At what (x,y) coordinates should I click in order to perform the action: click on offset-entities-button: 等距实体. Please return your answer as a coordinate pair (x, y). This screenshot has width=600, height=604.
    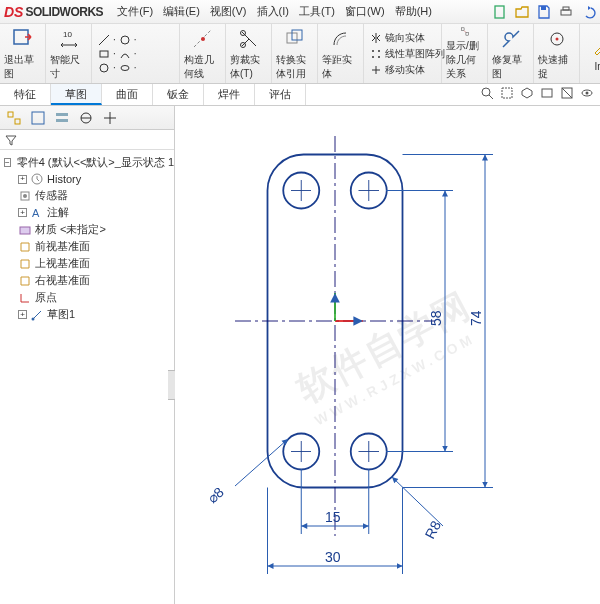
    Looking at the image, I should click on (341, 54).